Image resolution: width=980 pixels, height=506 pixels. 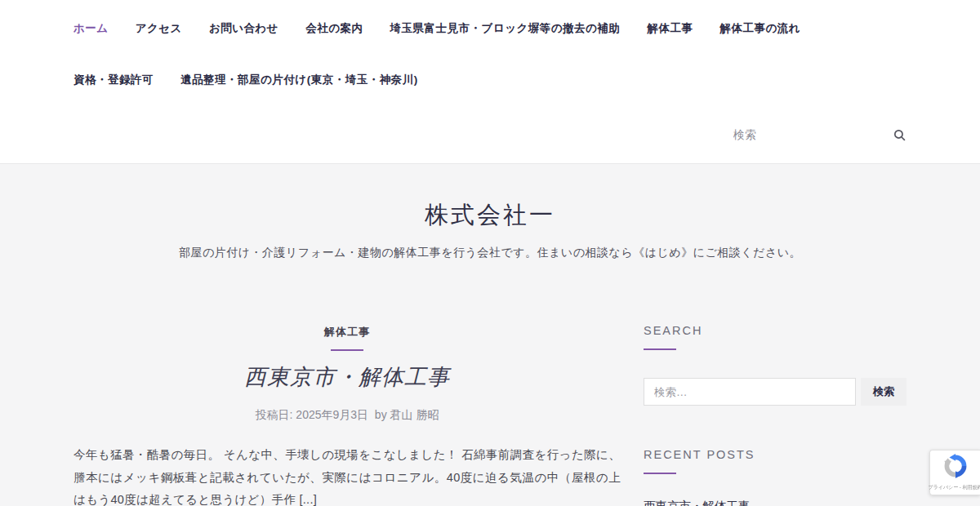 What do you see at coordinates (347, 332) in the screenshot?
I see `post-category-link: 解体工事` at bounding box center [347, 332].